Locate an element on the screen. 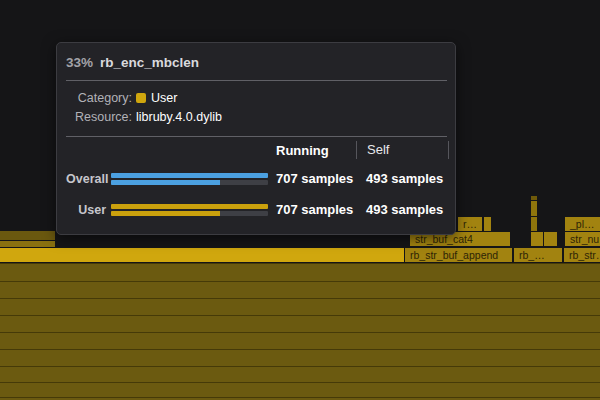  flame-bar: _pl… is located at coordinates (582, 224).